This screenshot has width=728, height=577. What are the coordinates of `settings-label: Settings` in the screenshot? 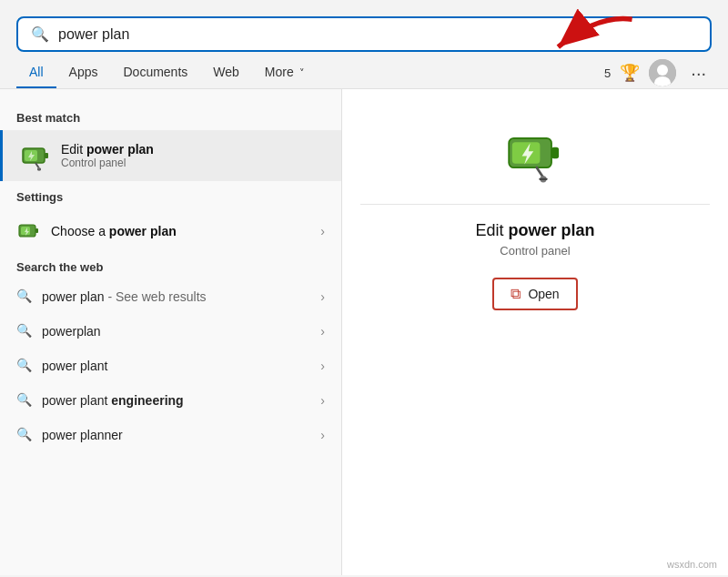 It's located at (171, 197).